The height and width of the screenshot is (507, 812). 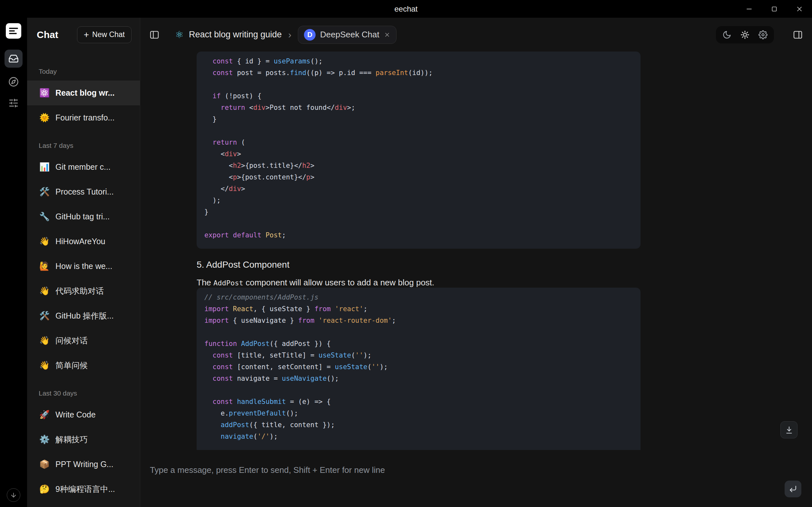 I want to click on chat-item-label: Git member c..., so click(x=83, y=167).